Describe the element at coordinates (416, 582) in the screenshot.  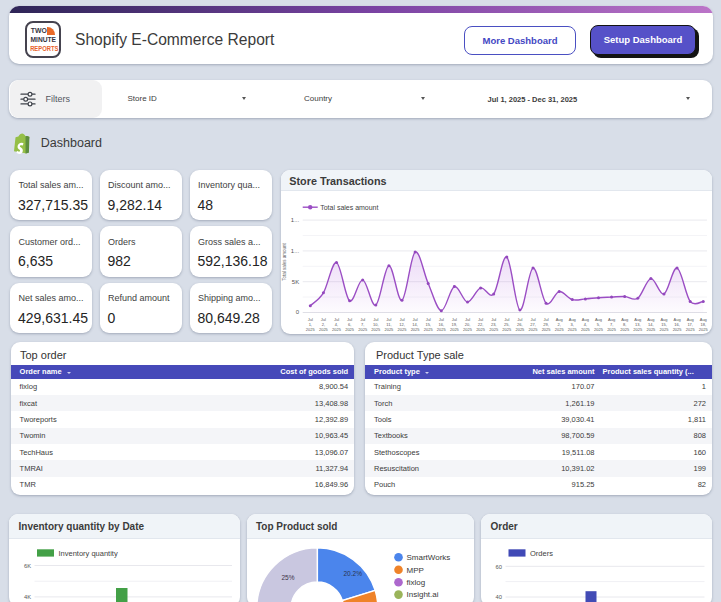
I see `svg-text: fixlog` at that location.